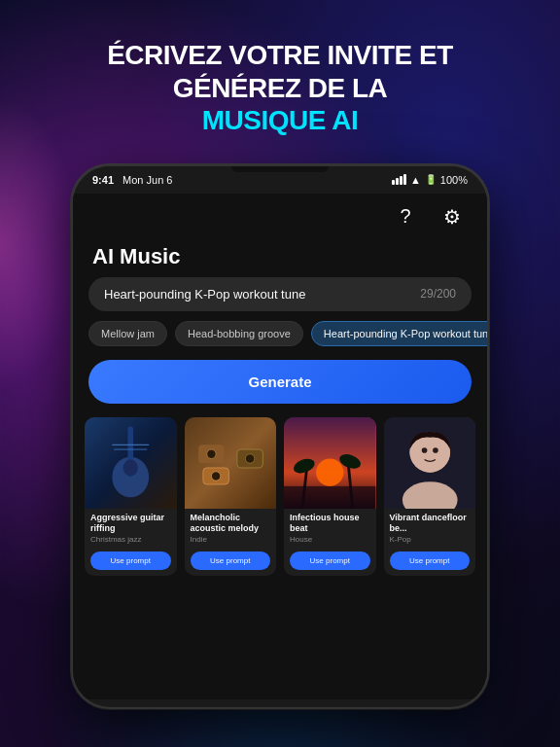 The height and width of the screenshot is (747, 560). I want to click on header-line2: GÉNÉREZ DE LA, so click(280, 89).